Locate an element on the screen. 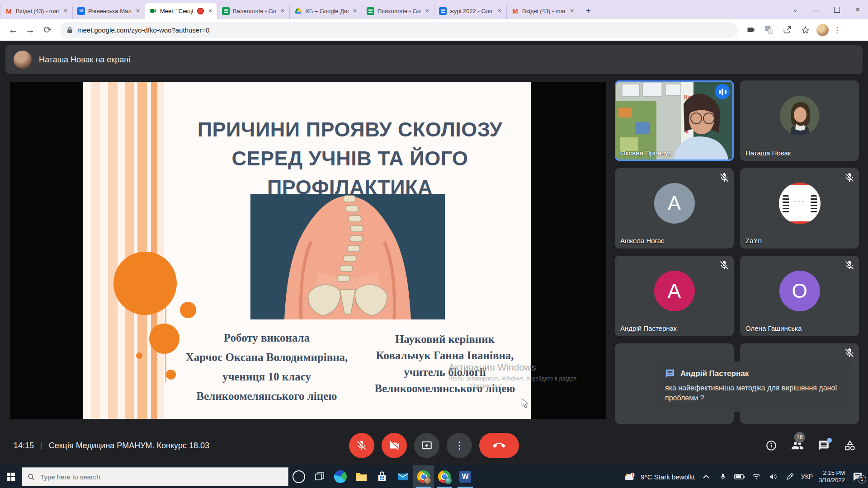  tab-label: ХБ – Google Дис is located at coordinates (327, 11).